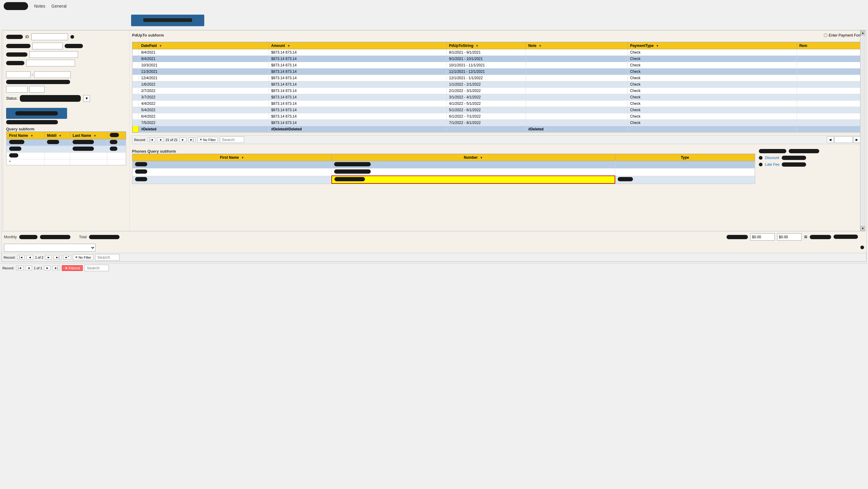 The height and width of the screenshot is (489, 868). What do you see at coordinates (204, 46) in the screenshot?
I see `col-datepaid: DatePaid ▼` at bounding box center [204, 46].